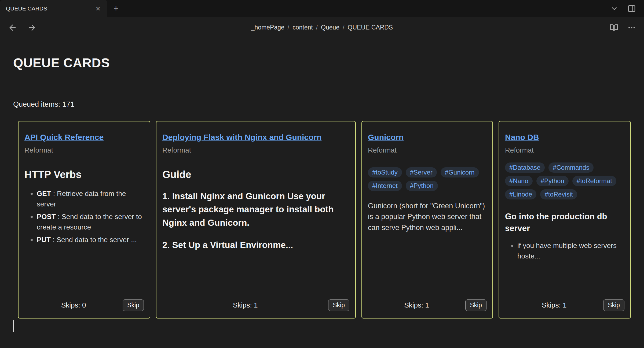  What do you see at coordinates (565, 223) in the screenshot?
I see `card-heading: Go into the production db server` at bounding box center [565, 223].